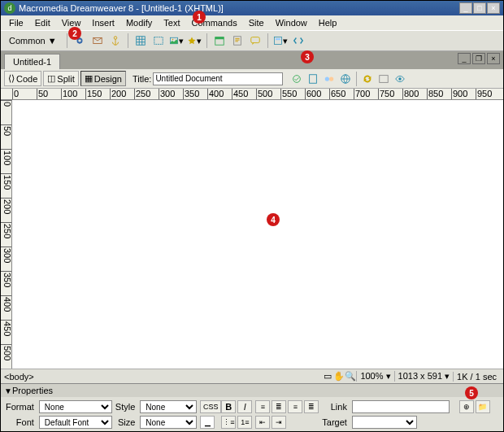 Image resolution: width=504 pixels, height=432 pixels. I want to click on menu-window: Window, so click(291, 23).